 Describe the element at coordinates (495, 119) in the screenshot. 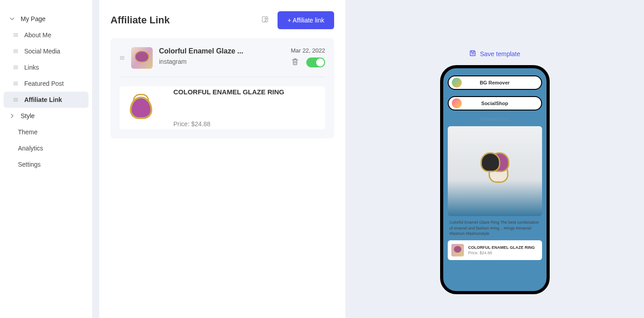

I see `featured-post-label: Featured Post` at that location.